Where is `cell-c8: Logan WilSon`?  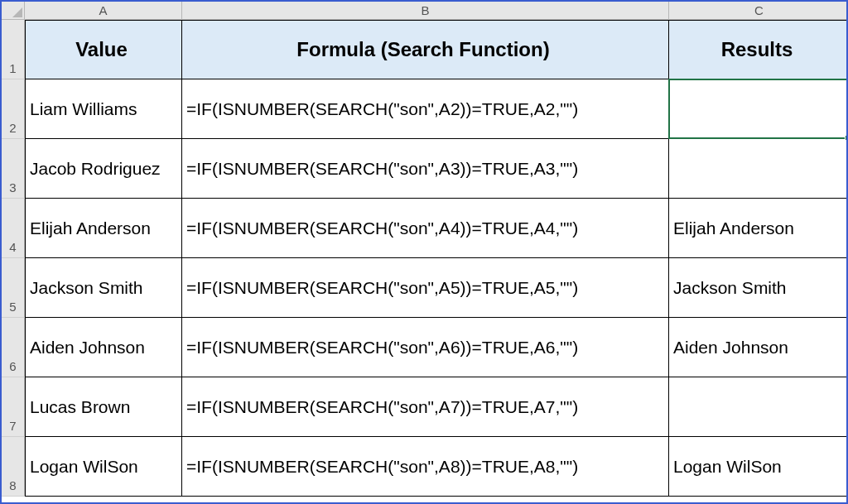
cell-c8: Logan WilSon is located at coordinates (759, 467).